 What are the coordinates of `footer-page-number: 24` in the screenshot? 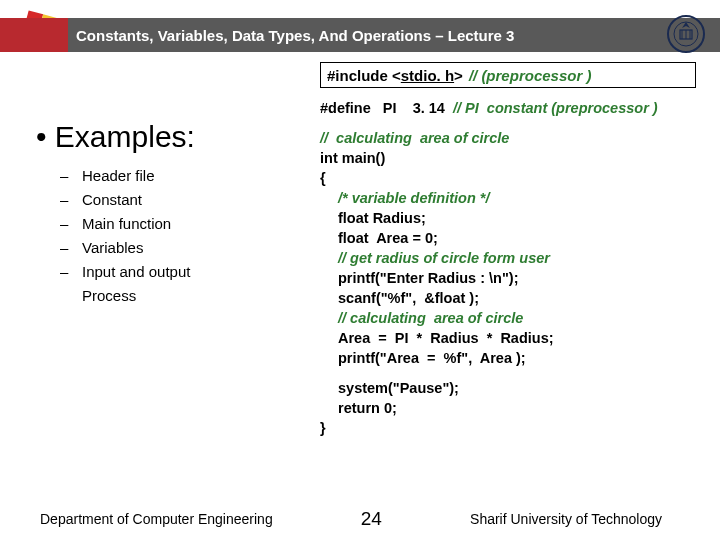 It's located at (372, 519).